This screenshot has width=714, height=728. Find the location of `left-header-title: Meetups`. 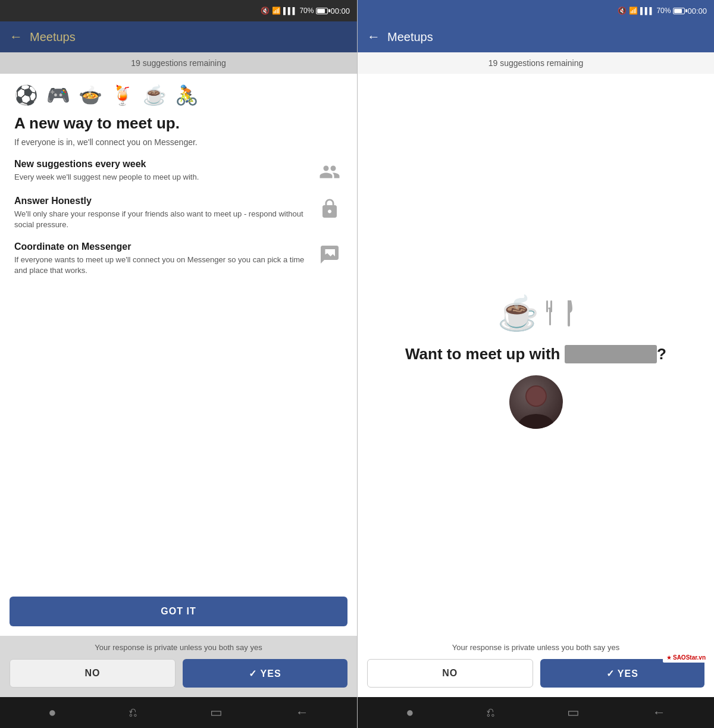

left-header-title: Meetups is located at coordinates (52, 37).